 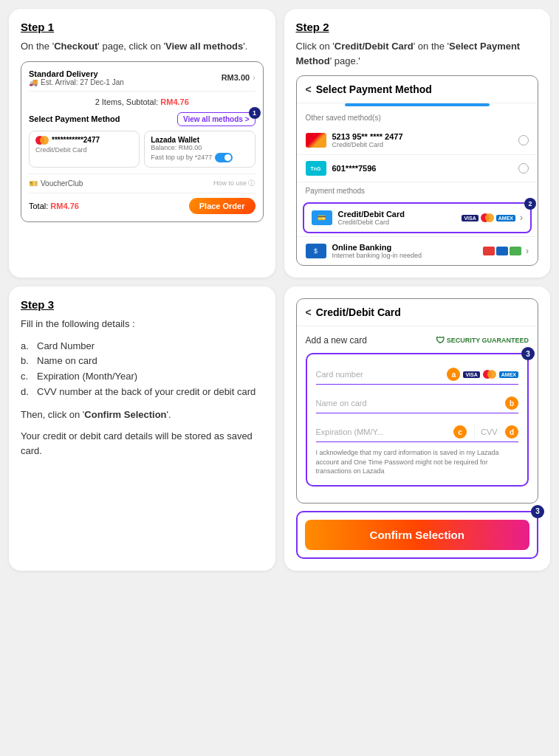 What do you see at coordinates (527, 251) in the screenshot?
I see `chevron-right-ob-icon: ›` at bounding box center [527, 251].